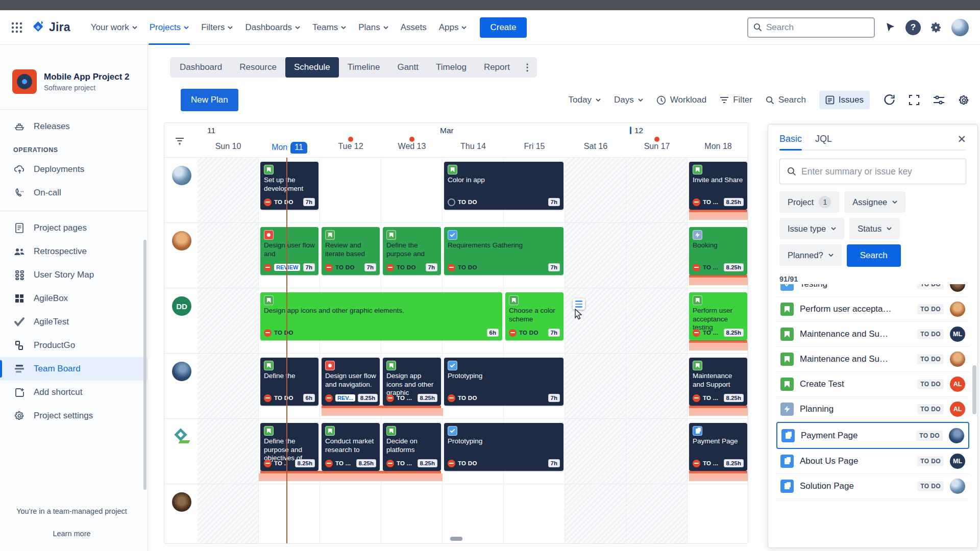 Image resolution: width=980 pixels, height=551 pixels. I want to click on nav-menu-filters: Filters, so click(217, 28).